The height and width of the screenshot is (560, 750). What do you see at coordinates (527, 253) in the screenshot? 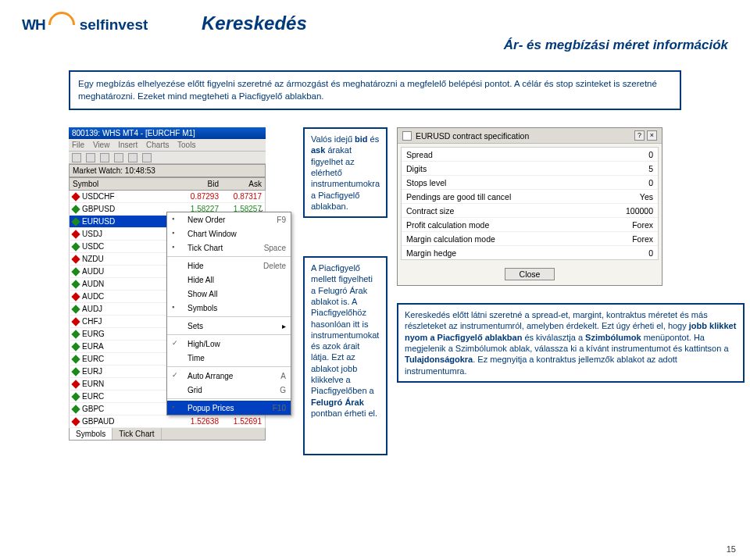
I see `spec-key: Margin hedge` at bounding box center [527, 253].